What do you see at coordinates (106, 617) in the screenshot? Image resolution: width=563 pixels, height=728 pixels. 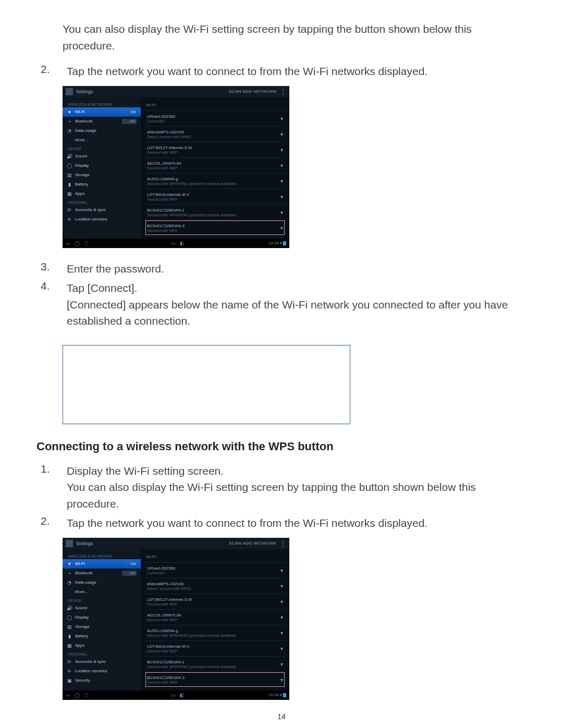 I see `sidebar-item-label: Display` at bounding box center [106, 617].